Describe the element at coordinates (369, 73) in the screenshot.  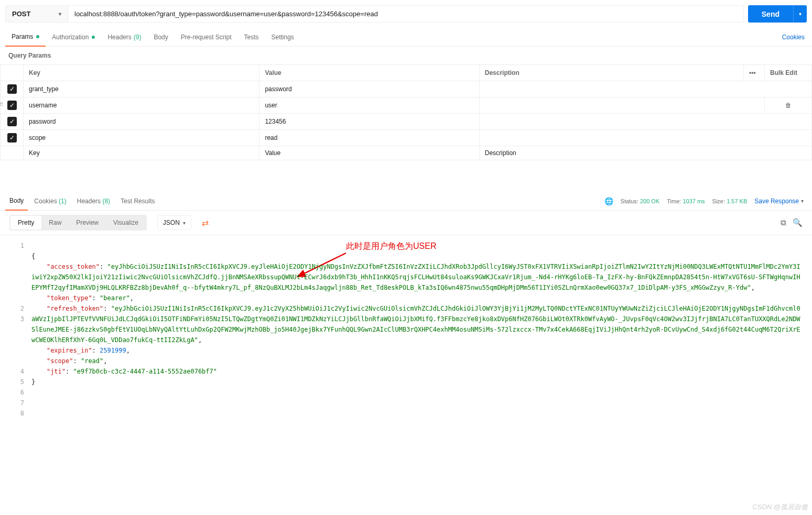
I see `col-value: Value` at that location.